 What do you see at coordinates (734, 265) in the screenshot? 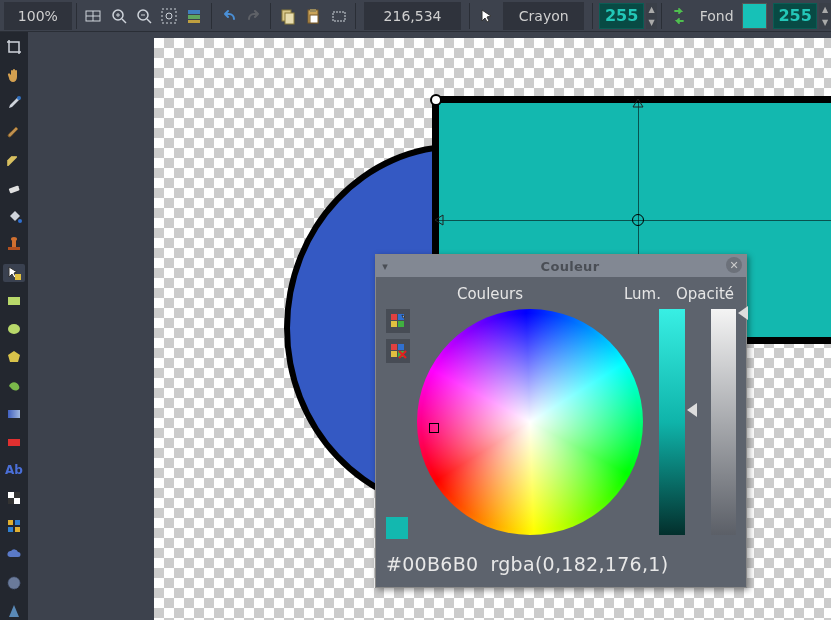
I see `dialog-close-icon: ✕` at bounding box center [734, 265].